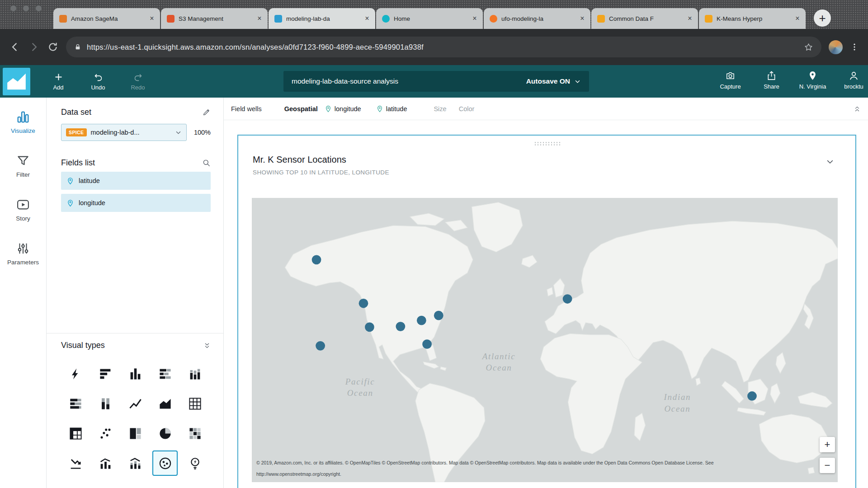  I want to click on window-minimize-button, so click(26, 8).